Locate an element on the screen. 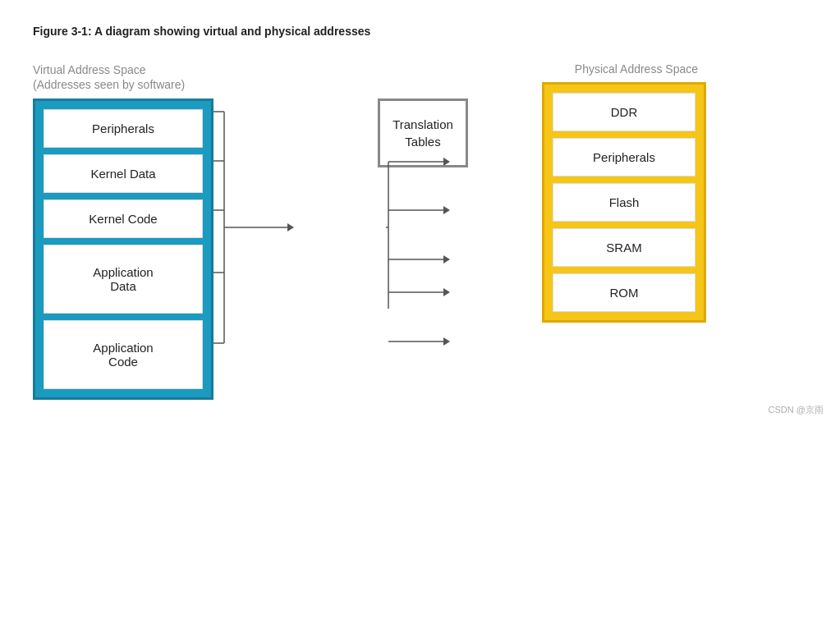  pas-item-peripherals: Peripherals is located at coordinates (624, 158).